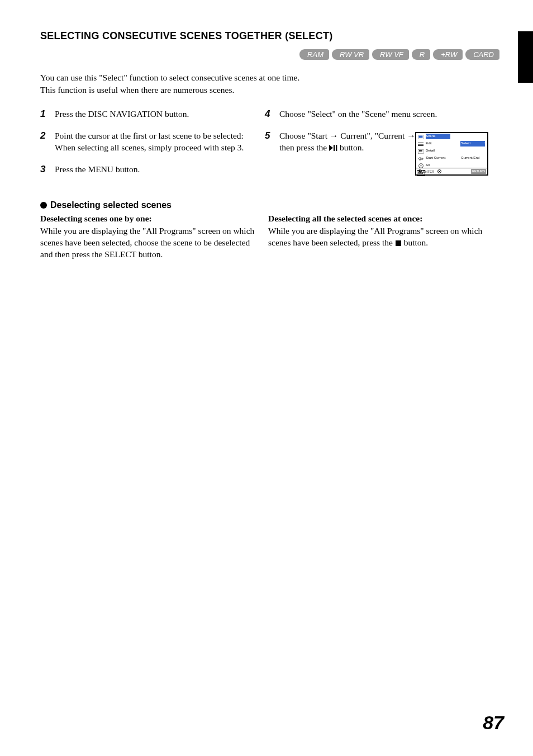  Describe the element at coordinates (483, 55) in the screenshot. I see `pill-card: CARD` at that location.